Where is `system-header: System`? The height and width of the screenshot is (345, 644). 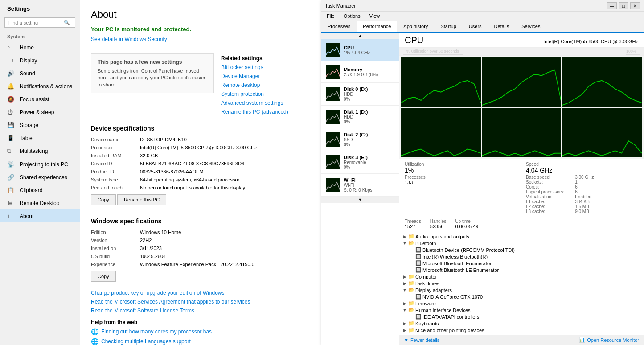 system-header: System is located at coordinates (40, 35).